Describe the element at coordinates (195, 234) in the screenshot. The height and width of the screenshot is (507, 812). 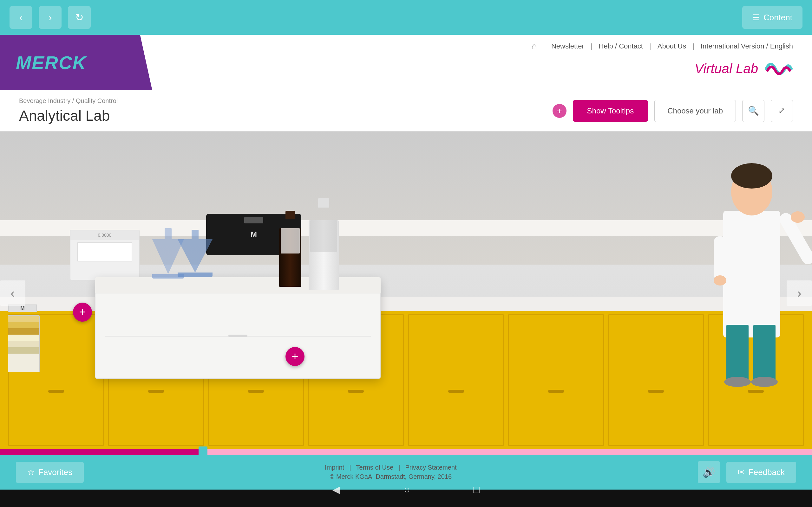
I see `flask-2-neck` at that location.